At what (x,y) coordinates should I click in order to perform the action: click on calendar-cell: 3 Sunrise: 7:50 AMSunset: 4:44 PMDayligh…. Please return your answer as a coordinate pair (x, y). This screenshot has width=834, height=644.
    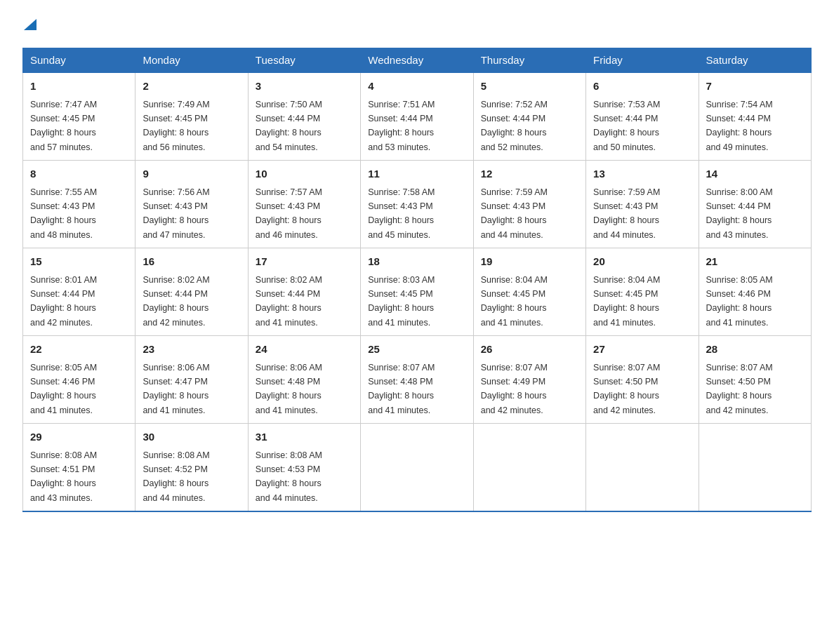
    Looking at the image, I should click on (304, 116).